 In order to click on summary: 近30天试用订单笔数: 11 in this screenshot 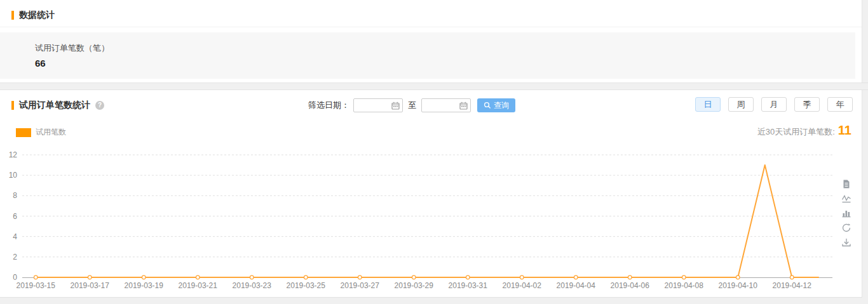, I will do `click(804, 131)`.